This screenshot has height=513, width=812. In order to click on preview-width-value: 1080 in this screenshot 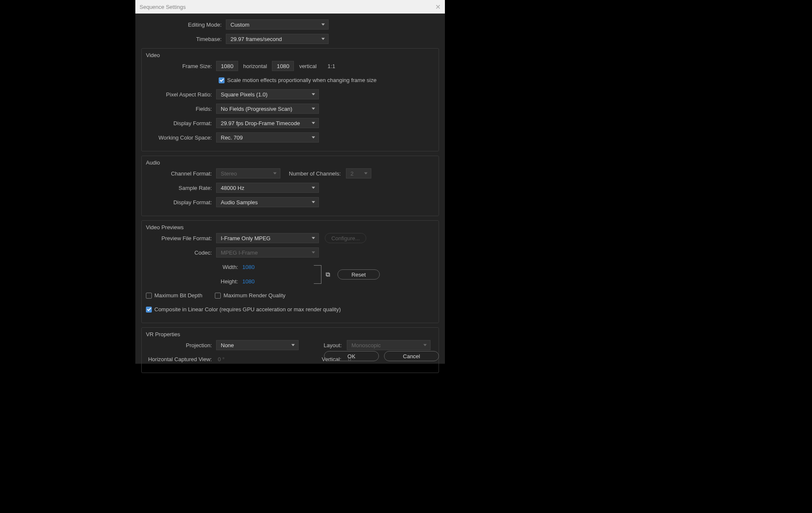, I will do `click(249, 267)`.